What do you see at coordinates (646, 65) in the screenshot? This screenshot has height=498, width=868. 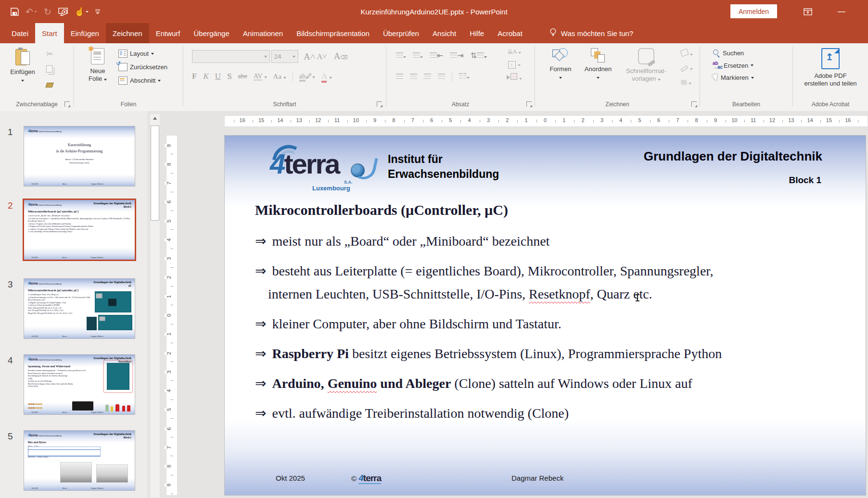 I see `quick-styles-button: Schnellformat- vorlagen` at bounding box center [646, 65].